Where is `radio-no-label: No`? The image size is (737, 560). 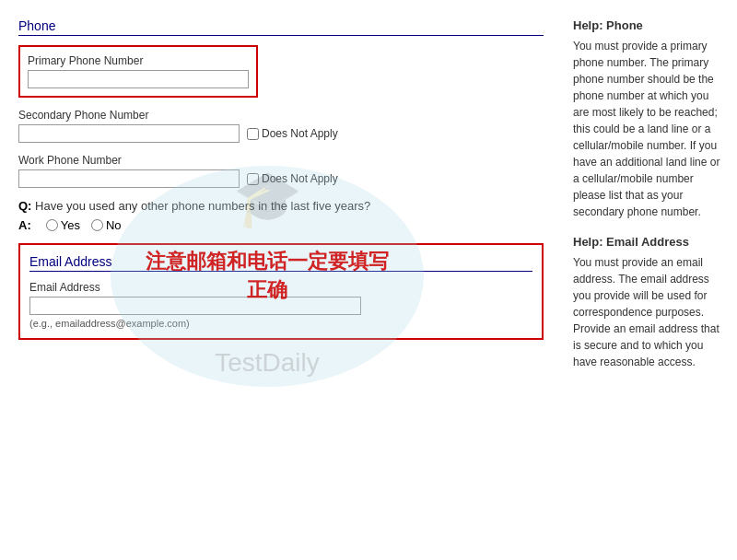
radio-no-label: No is located at coordinates (107, 225).